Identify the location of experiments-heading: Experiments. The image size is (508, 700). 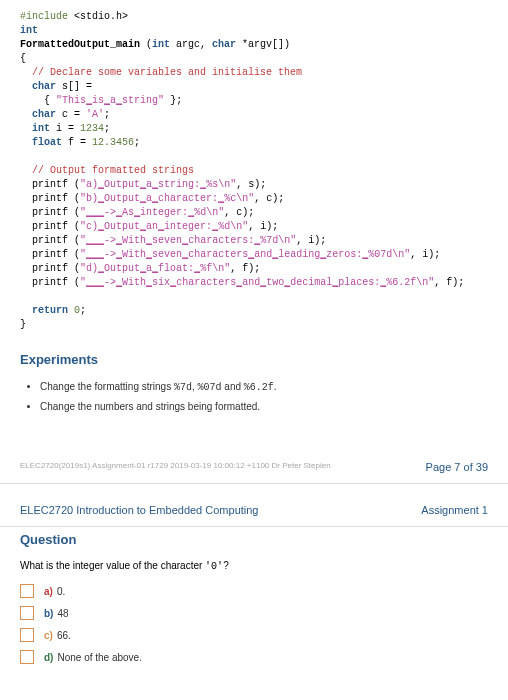
(254, 357).